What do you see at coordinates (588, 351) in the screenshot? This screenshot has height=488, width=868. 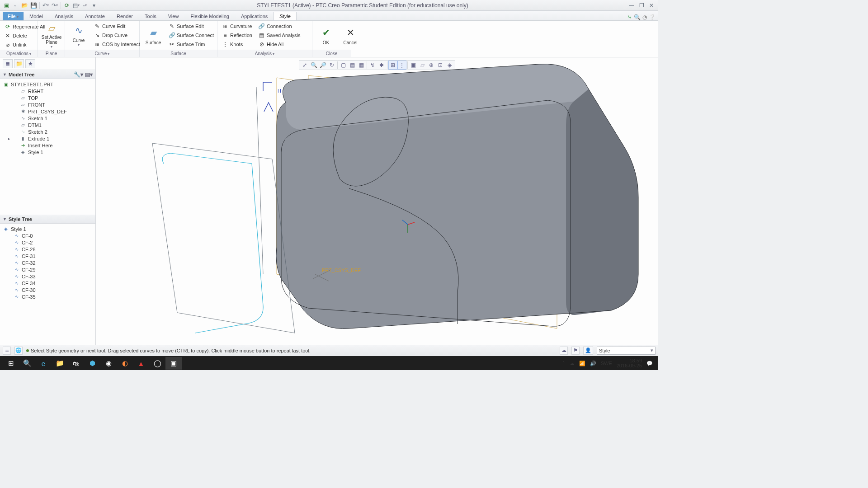 I see `status-find-icon: 👤` at bounding box center [588, 351].